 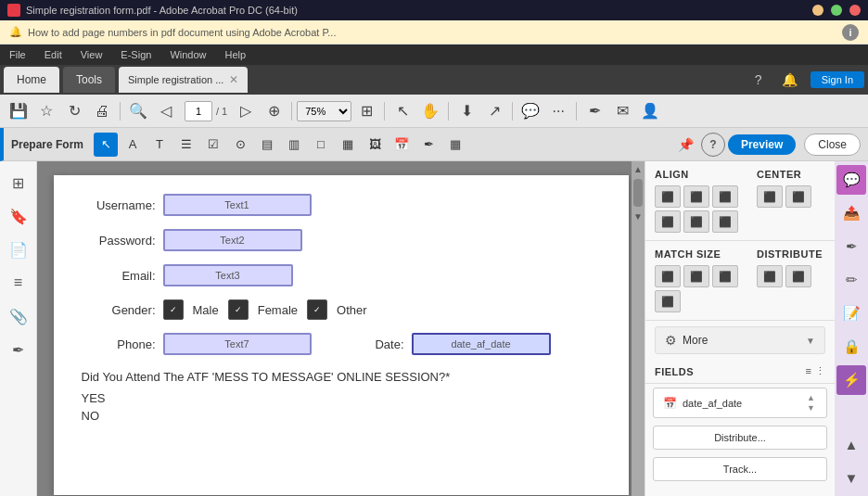 I want to click on align-right-btn: ⬛, so click(x=725, y=197).